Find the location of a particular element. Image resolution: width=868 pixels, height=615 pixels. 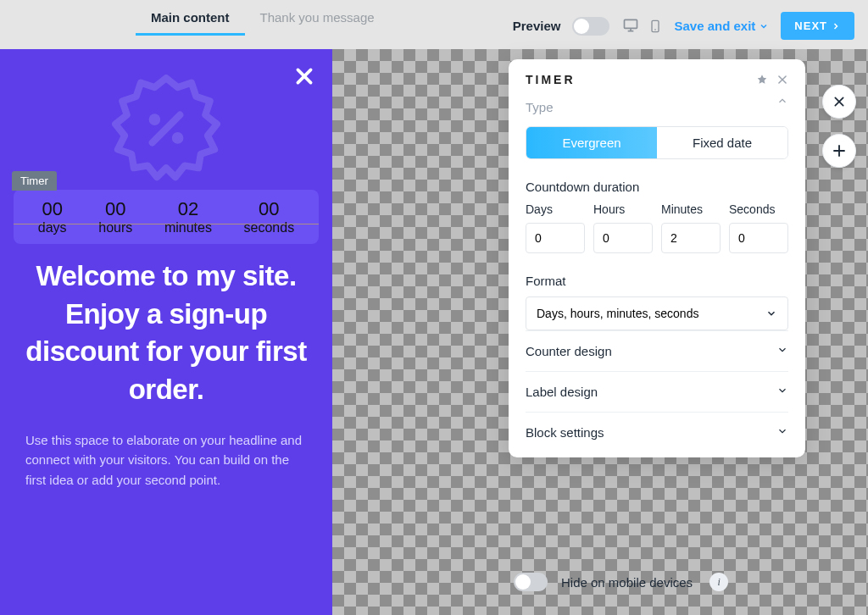

preview-label: Preview is located at coordinates (537, 25).